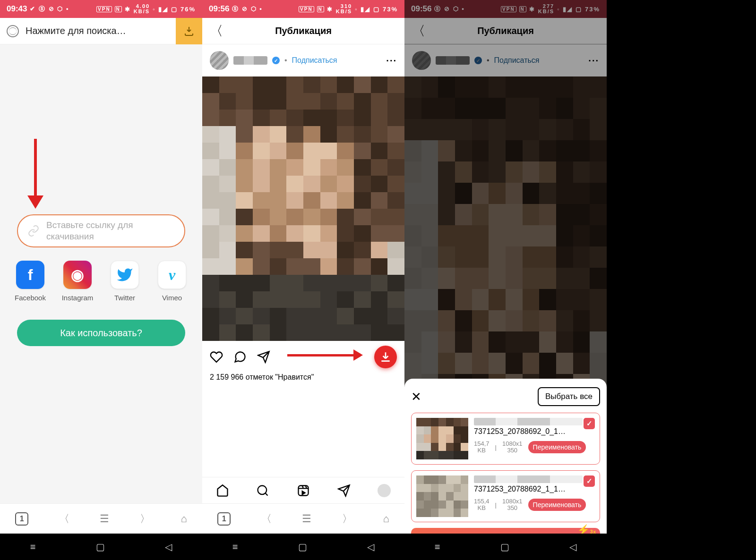  I want to click on app-vimeo: vVimeo, so click(172, 281).